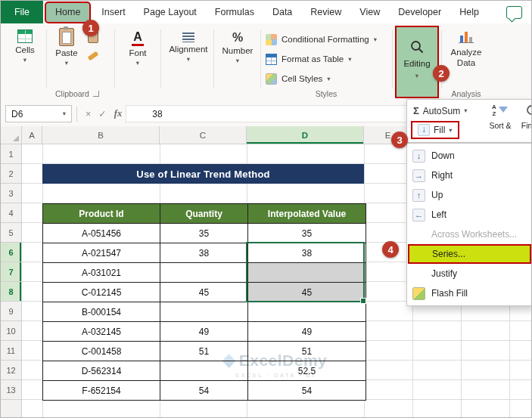  I want to click on sheet-title-cell: Use of Linear Trend Method, so click(203, 174).